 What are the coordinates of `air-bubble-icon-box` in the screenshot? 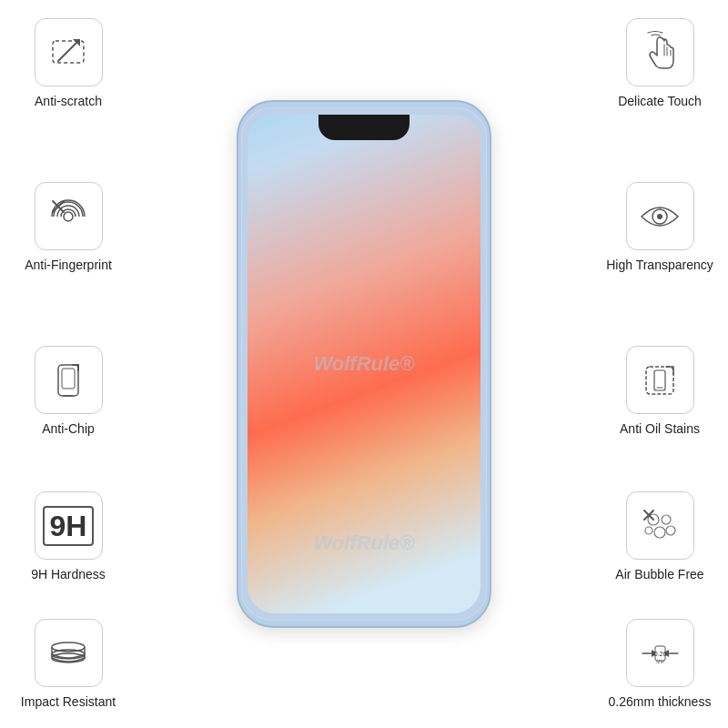 It's located at (661, 526).